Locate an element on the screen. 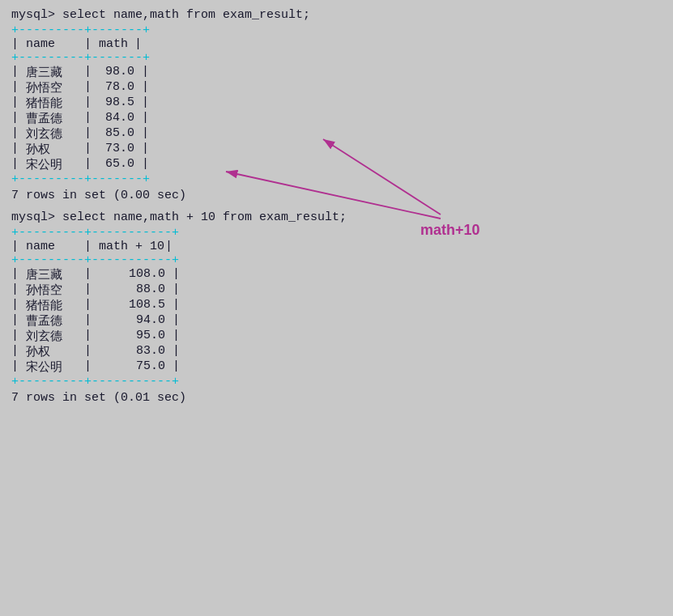 The width and height of the screenshot is (673, 616). table-row: | 孙悟空| 78.0 | is located at coordinates (337, 87).